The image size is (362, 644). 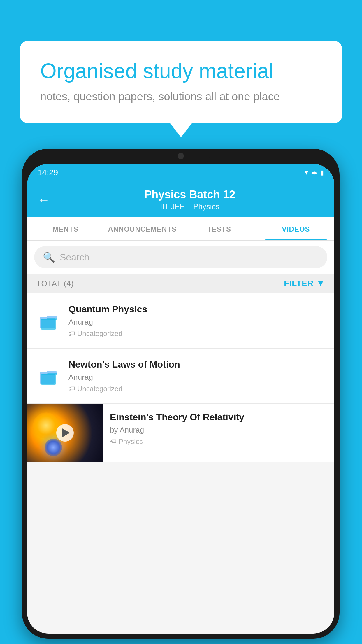 I want to click on list-item: Quantum Physics Anurag 🏷 Uncategorized, so click(x=181, y=321).